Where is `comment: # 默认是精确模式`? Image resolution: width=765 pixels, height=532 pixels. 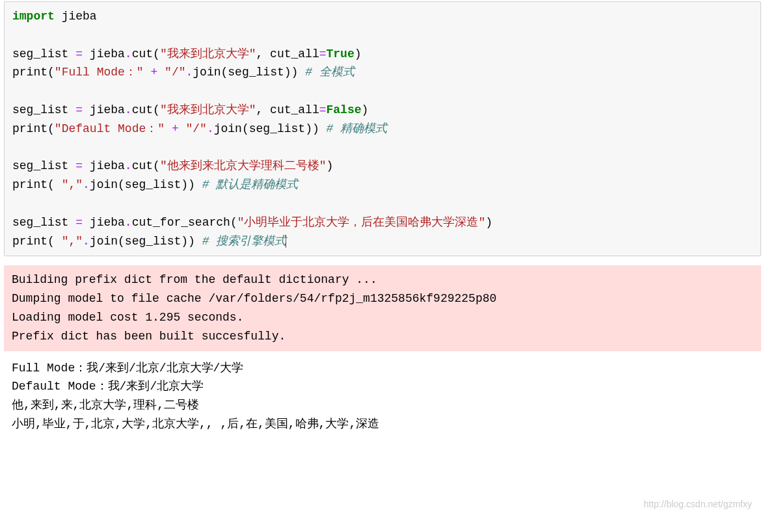 comment: # 默认是精确模式 is located at coordinates (250, 185).